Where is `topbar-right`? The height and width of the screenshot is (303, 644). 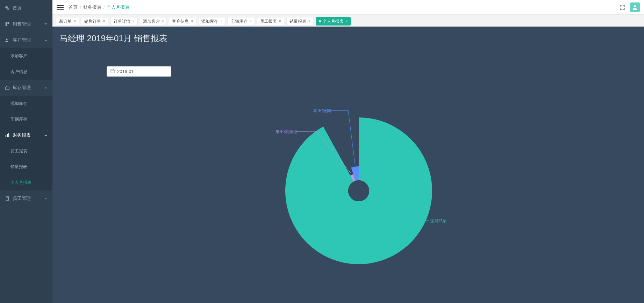
topbar-right is located at coordinates (630, 7).